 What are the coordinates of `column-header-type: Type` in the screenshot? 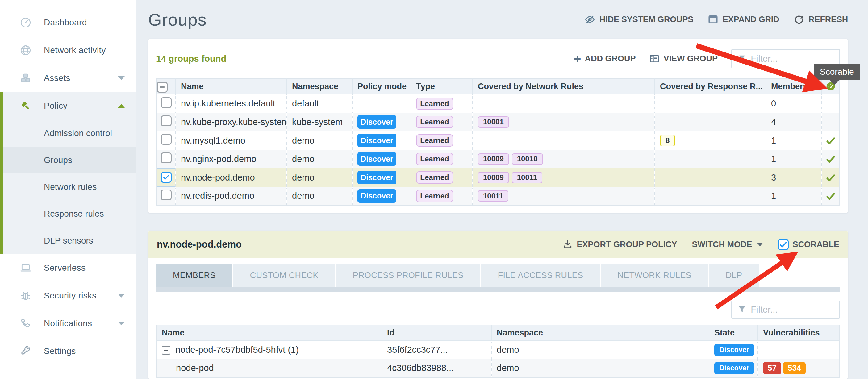 It's located at (442, 86).